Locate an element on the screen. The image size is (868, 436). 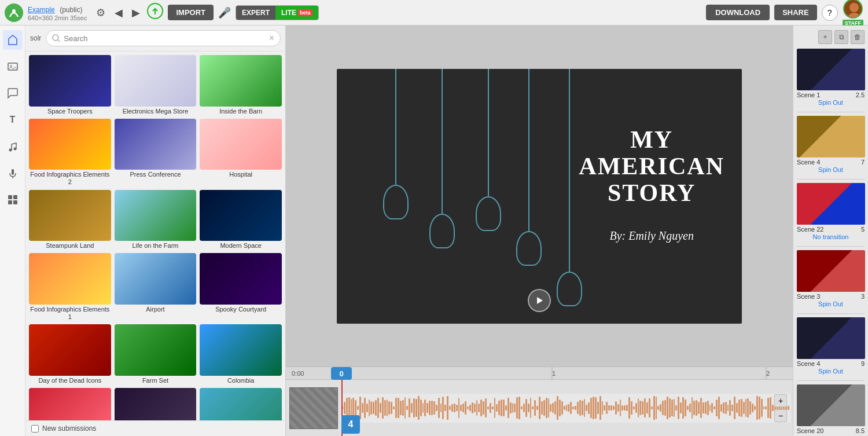
grid-item: Colombia is located at coordinates (241, 354).